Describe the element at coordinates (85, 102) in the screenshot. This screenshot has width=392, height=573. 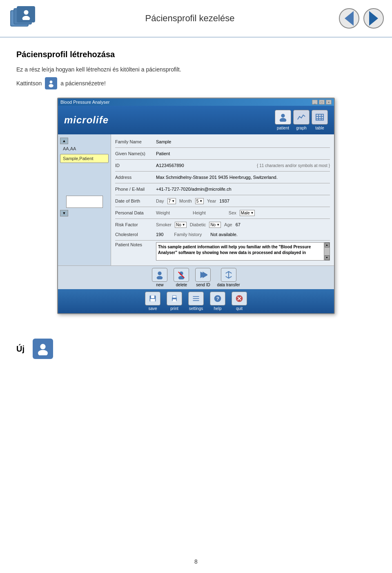
I see `app-window-title: Blood Pressure Analyser` at that location.